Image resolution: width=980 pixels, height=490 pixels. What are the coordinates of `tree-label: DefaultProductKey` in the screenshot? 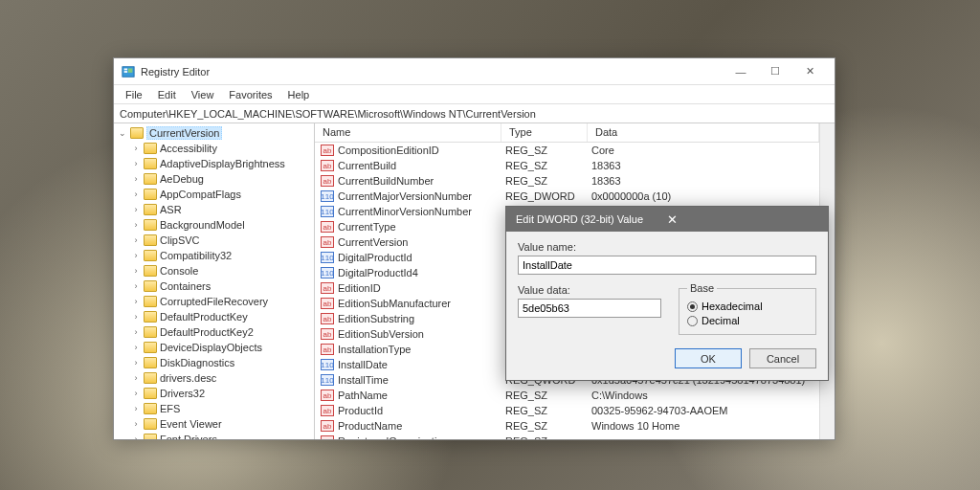 It's located at (204, 317).